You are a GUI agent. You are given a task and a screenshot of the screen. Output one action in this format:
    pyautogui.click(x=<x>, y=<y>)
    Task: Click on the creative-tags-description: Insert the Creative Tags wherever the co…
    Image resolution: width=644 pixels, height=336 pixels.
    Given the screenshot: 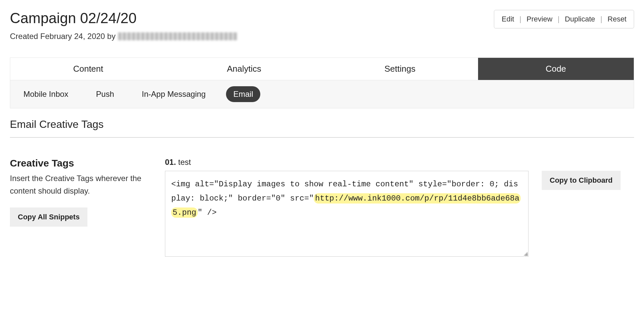 What is the action you would take?
    pyautogui.click(x=81, y=185)
    